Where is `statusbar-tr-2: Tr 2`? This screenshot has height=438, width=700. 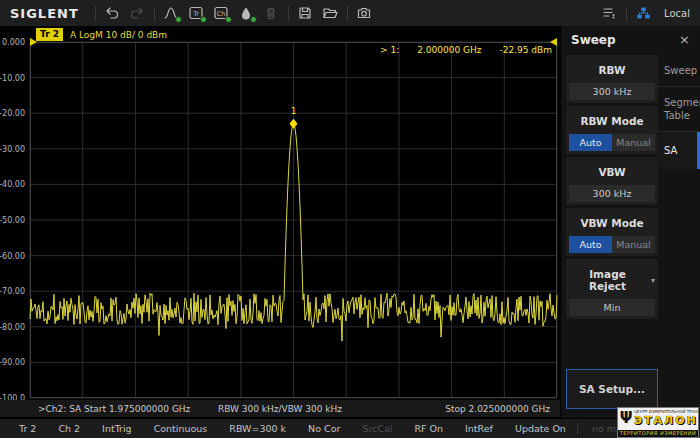
statusbar-tr-2: Tr 2 is located at coordinates (28, 428).